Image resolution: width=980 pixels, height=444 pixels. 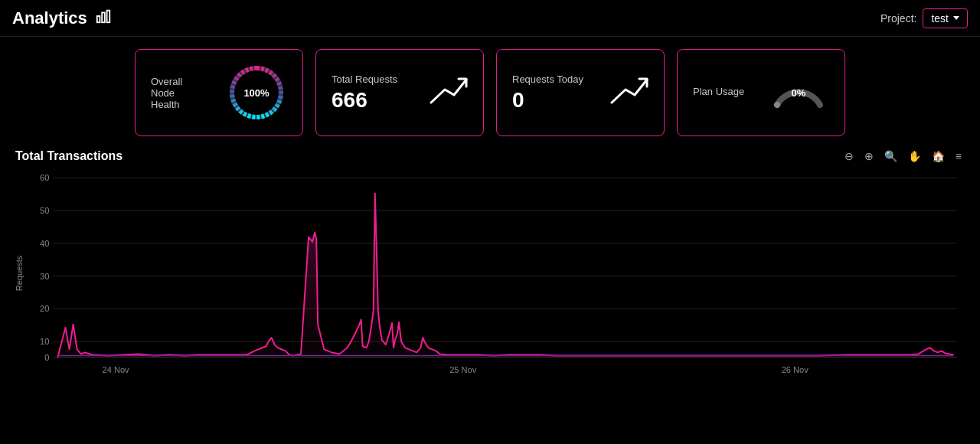 What do you see at coordinates (167, 81) in the screenshot?
I see `card-node-health-label: Overall` at bounding box center [167, 81].